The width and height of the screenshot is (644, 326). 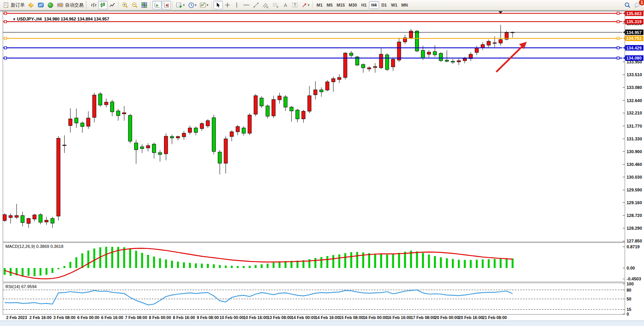 What do you see at coordinates (157, 5) in the screenshot?
I see `auto-scroll-button` at bounding box center [157, 5].